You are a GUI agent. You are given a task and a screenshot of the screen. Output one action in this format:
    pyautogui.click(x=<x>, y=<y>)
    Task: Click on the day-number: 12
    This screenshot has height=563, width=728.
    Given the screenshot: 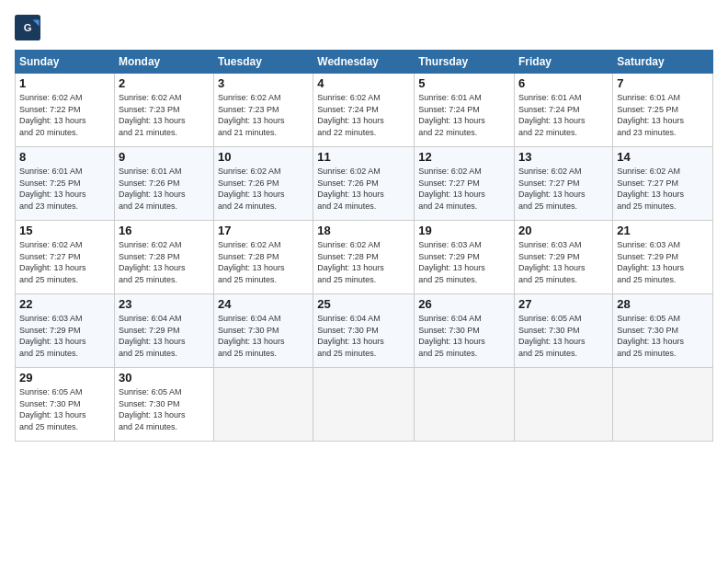 What is the action you would take?
    pyautogui.click(x=464, y=156)
    